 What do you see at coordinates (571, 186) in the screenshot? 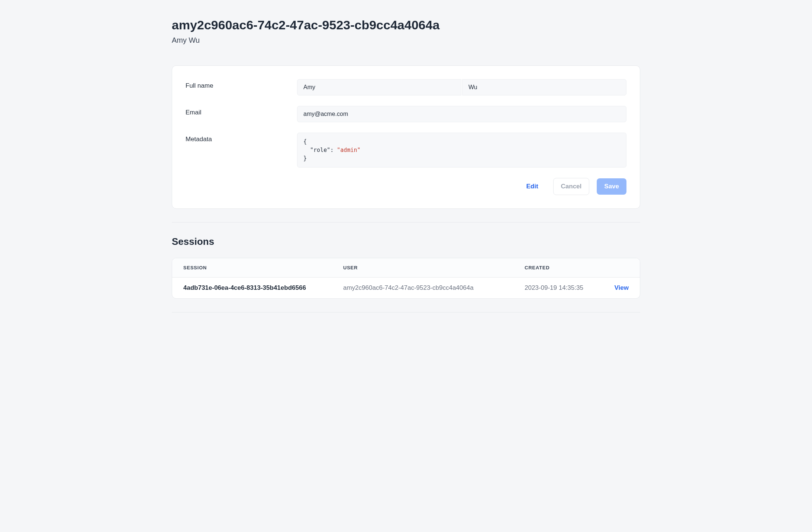
I see `cancel-button: Cancel` at bounding box center [571, 186].